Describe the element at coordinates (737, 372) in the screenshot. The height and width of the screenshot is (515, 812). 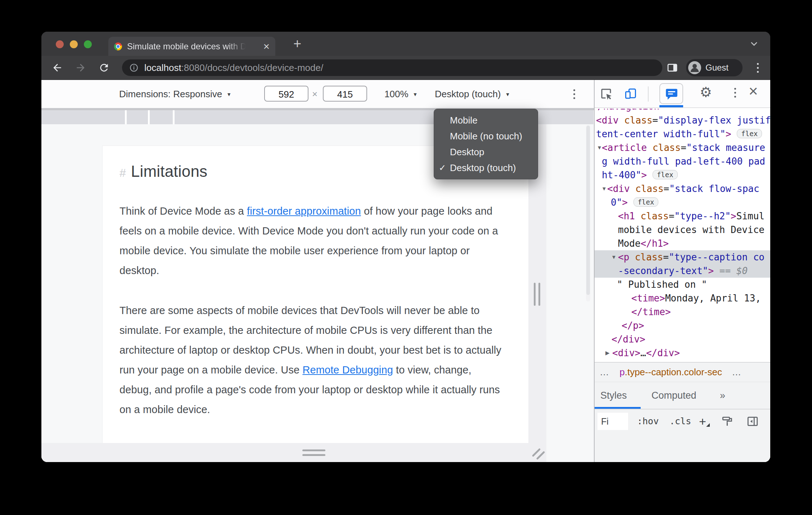
I see `breadcrumb-overflow-right: …` at that location.